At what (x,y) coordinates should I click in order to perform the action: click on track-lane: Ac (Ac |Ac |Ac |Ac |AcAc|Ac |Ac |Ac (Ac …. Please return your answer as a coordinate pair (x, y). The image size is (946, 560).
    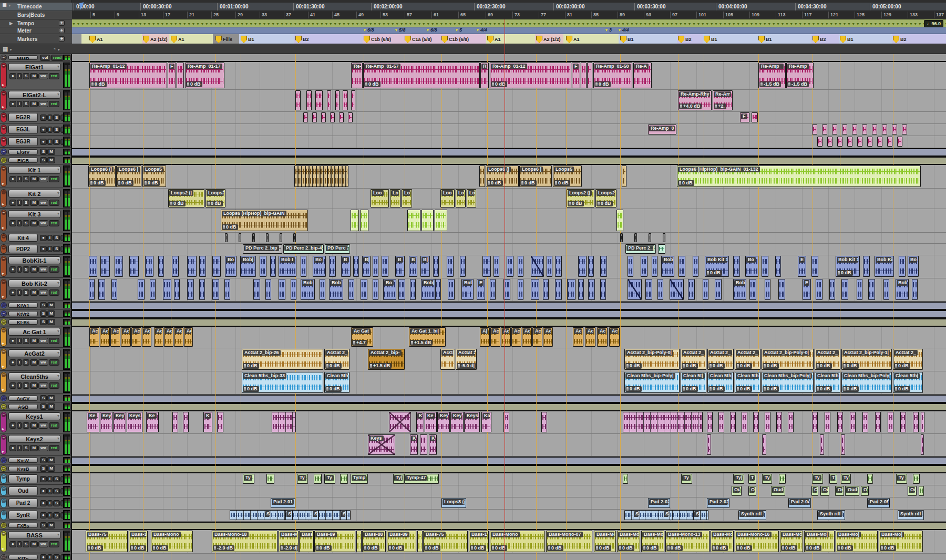
    Looking at the image, I should click on (509, 337).